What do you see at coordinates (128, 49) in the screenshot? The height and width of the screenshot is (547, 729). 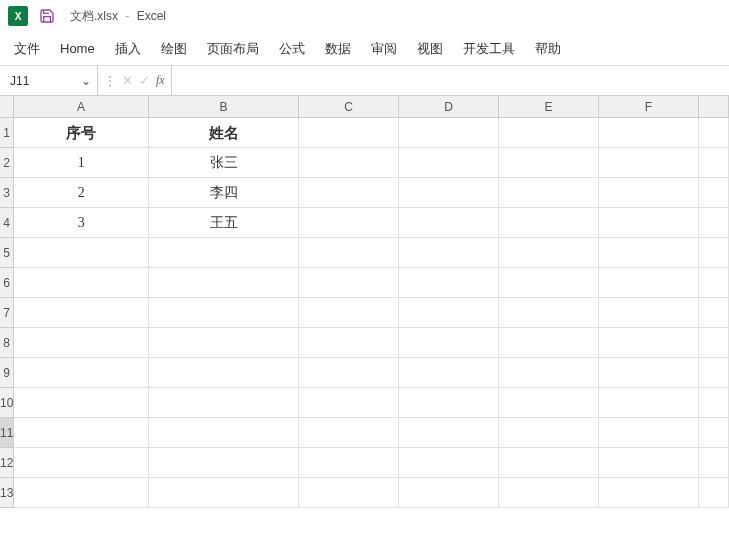 I see `ribbon-tab-insert: 插入` at bounding box center [128, 49].